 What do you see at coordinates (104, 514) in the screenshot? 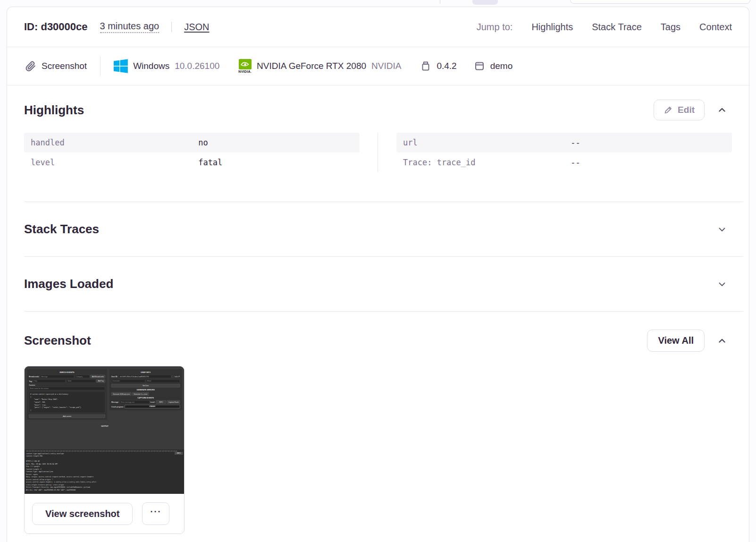
I see `screenshot-card-footer: View screenshot ···` at bounding box center [104, 514].